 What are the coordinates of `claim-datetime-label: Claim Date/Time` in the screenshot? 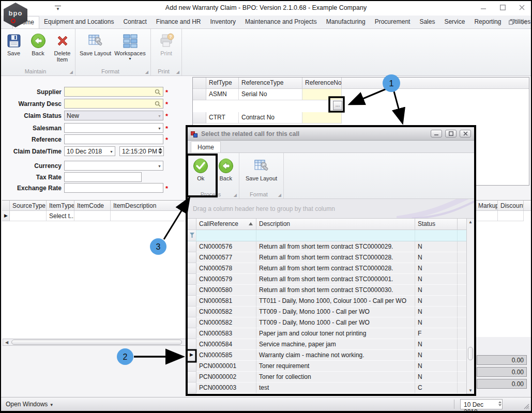 It's located at (31, 151).